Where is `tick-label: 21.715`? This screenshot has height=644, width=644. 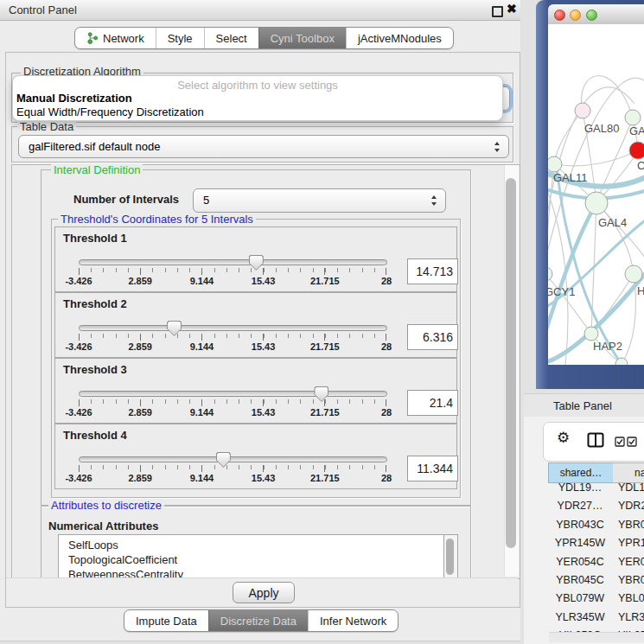
tick-label: 21.715 is located at coordinates (325, 412).